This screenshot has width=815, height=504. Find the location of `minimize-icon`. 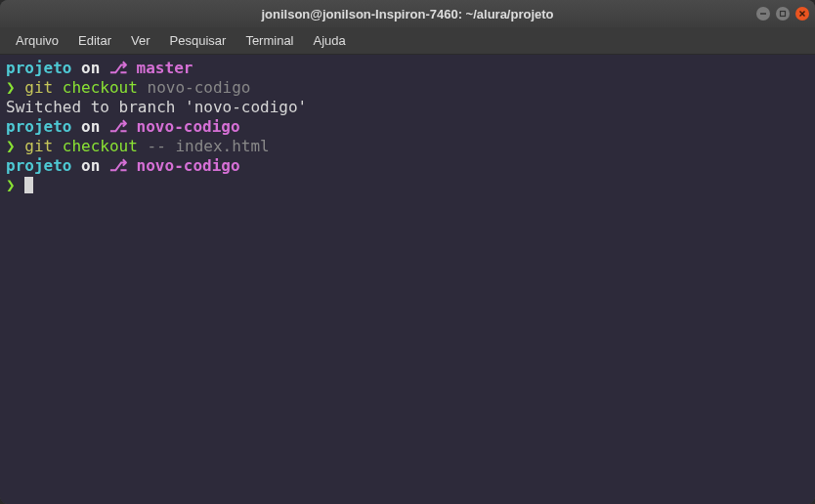

minimize-icon is located at coordinates (763, 14).